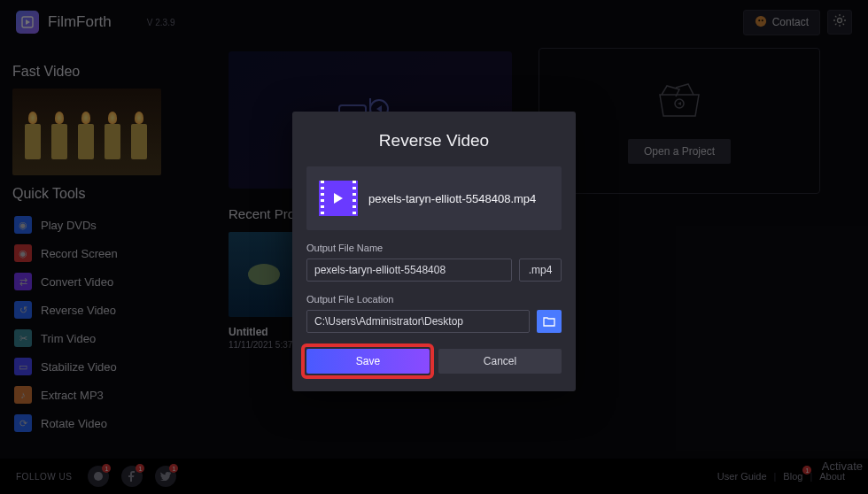  What do you see at coordinates (434, 248) in the screenshot?
I see `output-name-label: Output File Name` at bounding box center [434, 248].